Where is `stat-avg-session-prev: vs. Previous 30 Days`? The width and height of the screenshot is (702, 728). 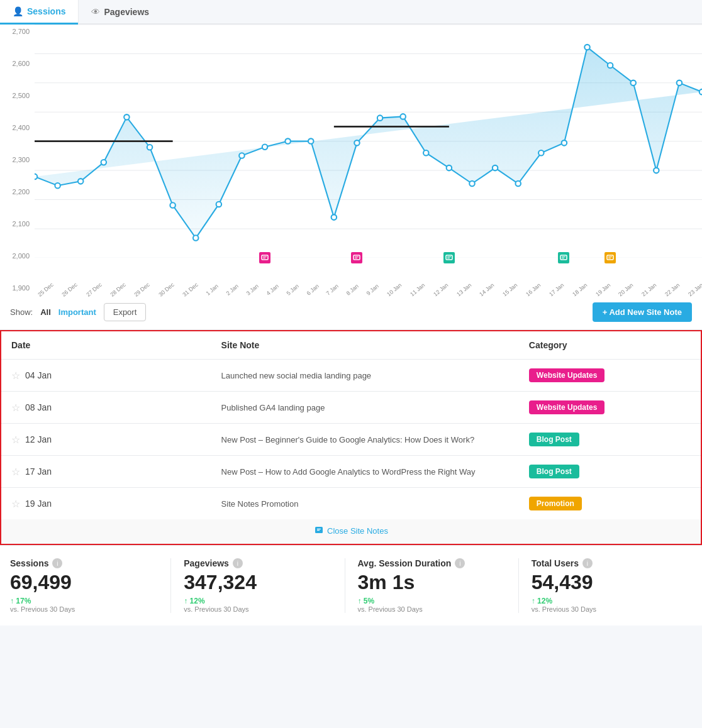 stat-avg-session-prev: vs. Previous 30 Days is located at coordinates (432, 609).